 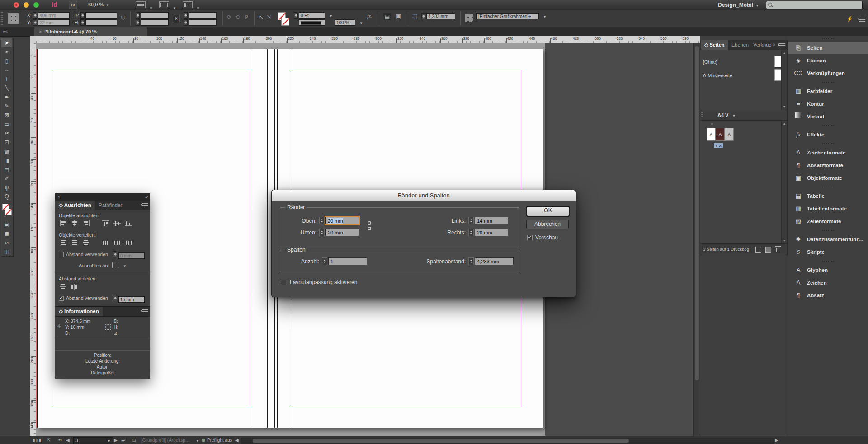 I want to click on width-value-field, so click(x=101, y=15).